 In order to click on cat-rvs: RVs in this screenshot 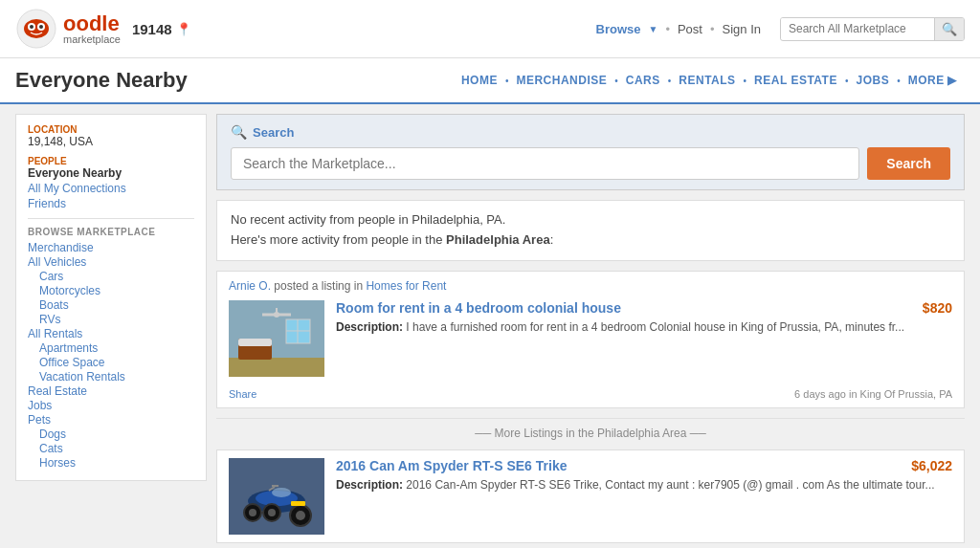, I will do `click(111, 319)`.